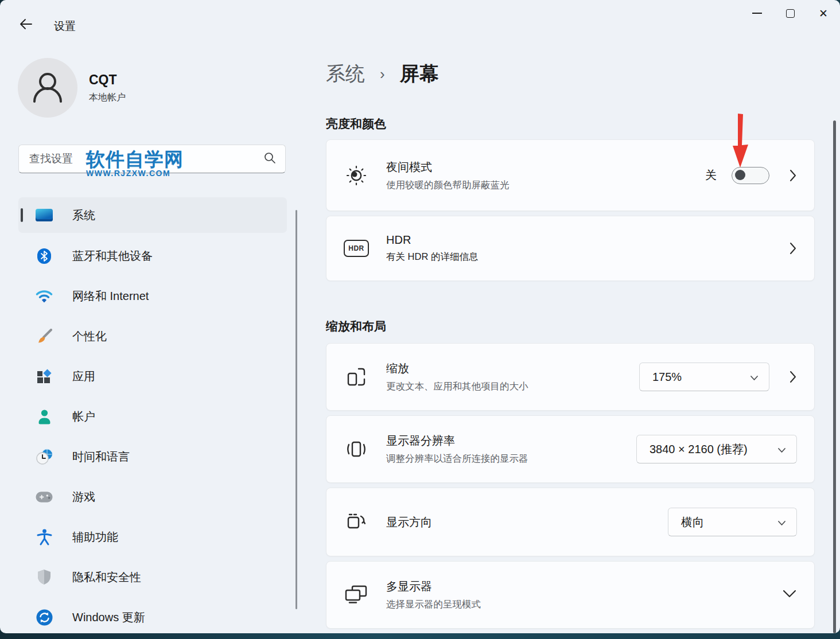  Describe the element at coordinates (419, 74) in the screenshot. I see `page-title: 屏幕` at that location.